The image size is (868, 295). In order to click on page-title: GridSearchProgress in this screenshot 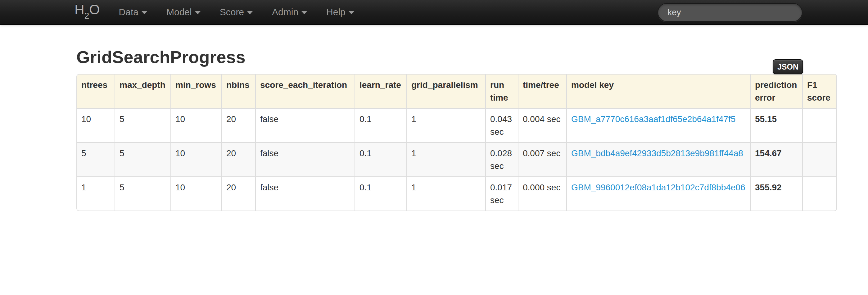, I will do `click(472, 57)`.